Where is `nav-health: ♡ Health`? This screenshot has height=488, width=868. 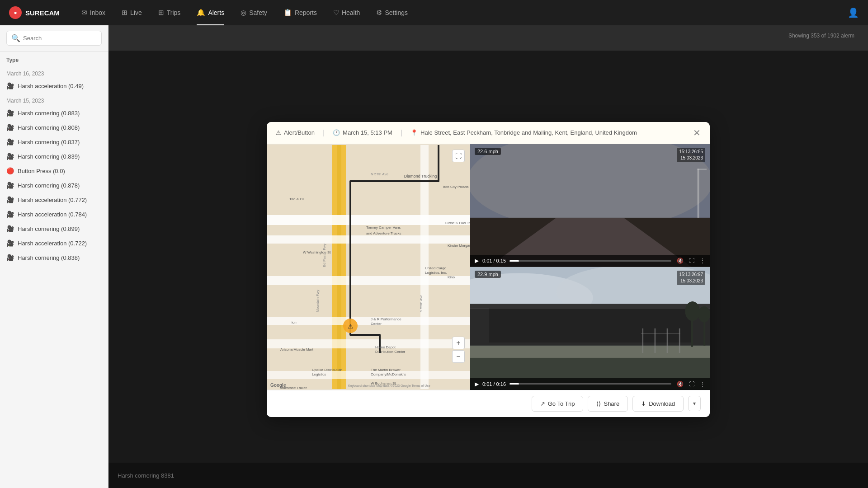
nav-health: ♡ Health is located at coordinates (346, 13).